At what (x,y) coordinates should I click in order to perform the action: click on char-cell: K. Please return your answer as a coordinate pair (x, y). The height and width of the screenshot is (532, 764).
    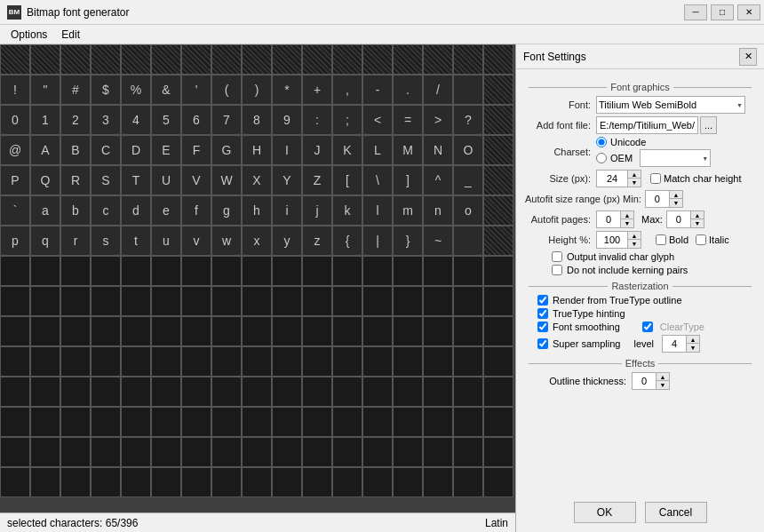
    Looking at the image, I should click on (347, 150).